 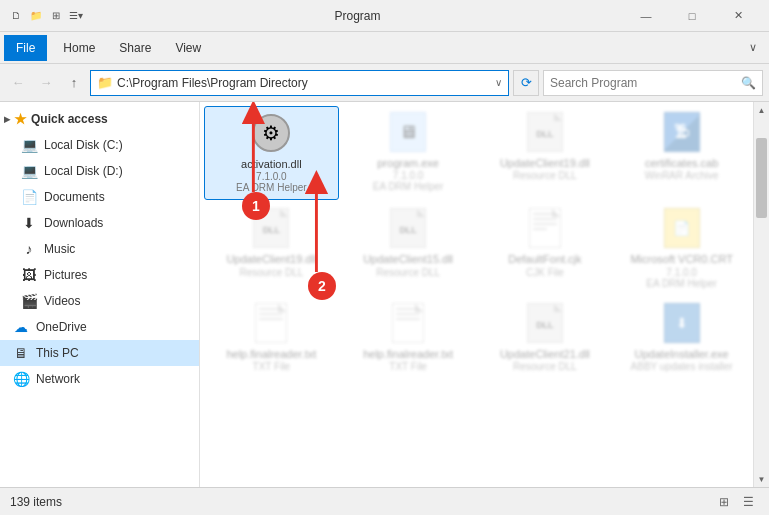 I want to click on microsoft-crt-icon-wrap: 📄, so click(x=682, y=228).